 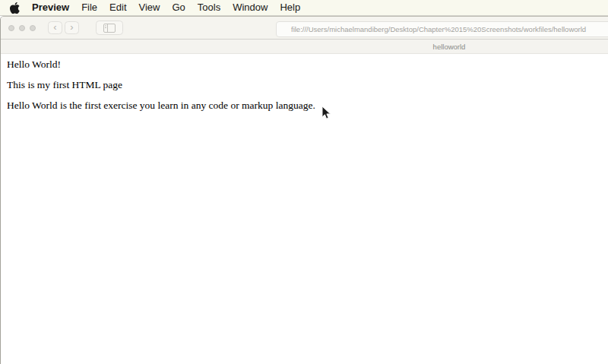 What do you see at coordinates (450, 47) in the screenshot?
I see `tab-title: helloworld` at bounding box center [450, 47].